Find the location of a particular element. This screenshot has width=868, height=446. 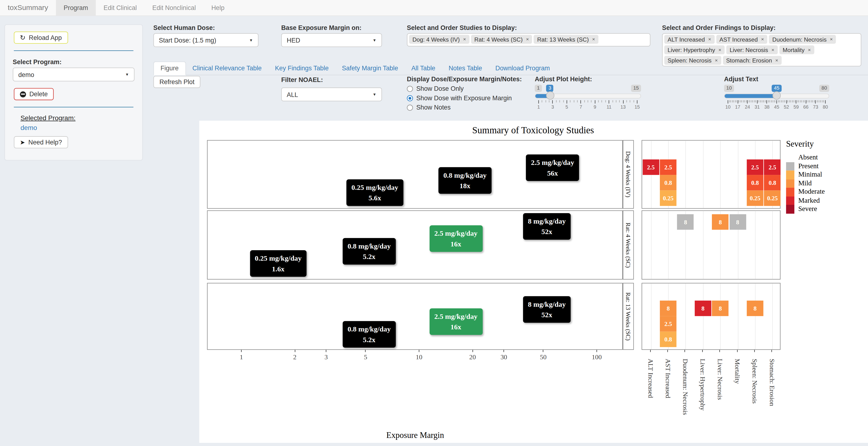

x-axis-tick-label: 20 is located at coordinates (472, 357).